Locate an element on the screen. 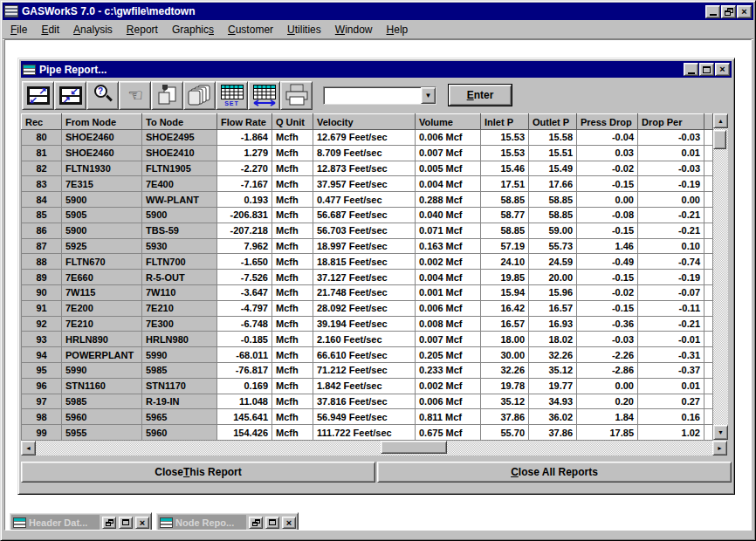 This screenshot has height=541, width=756. cell: 0.675 Mcf is located at coordinates (449, 433).